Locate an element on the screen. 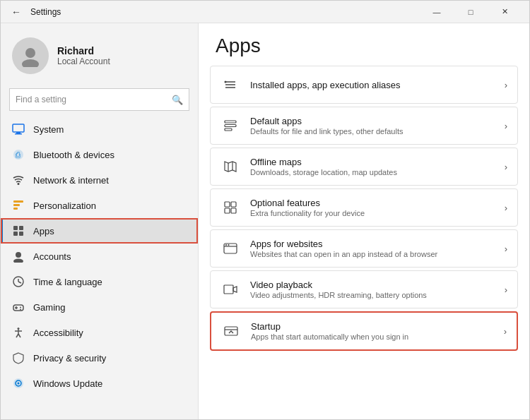 Image resolution: width=530 pixels, height=420 pixels. apps-websites-desc: Websites that can open in an app instead… is located at coordinates (372, 254).